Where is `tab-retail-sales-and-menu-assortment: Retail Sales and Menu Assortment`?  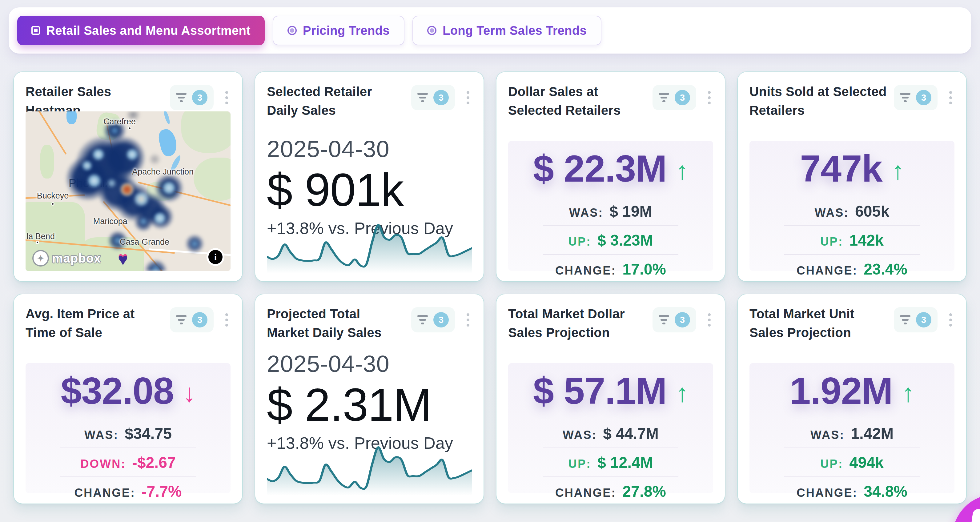
tab-retail-sales-and-menu-assortment: Retail Sales and Menu Assortment is located at coordinates (141, 30).